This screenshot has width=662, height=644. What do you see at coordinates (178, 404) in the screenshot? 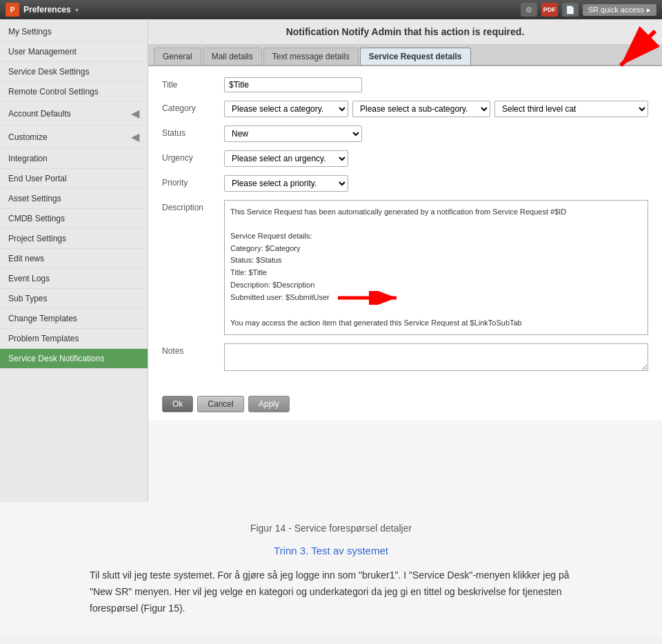
I see `ok-button: Ok` at bounding box center [178, 404].